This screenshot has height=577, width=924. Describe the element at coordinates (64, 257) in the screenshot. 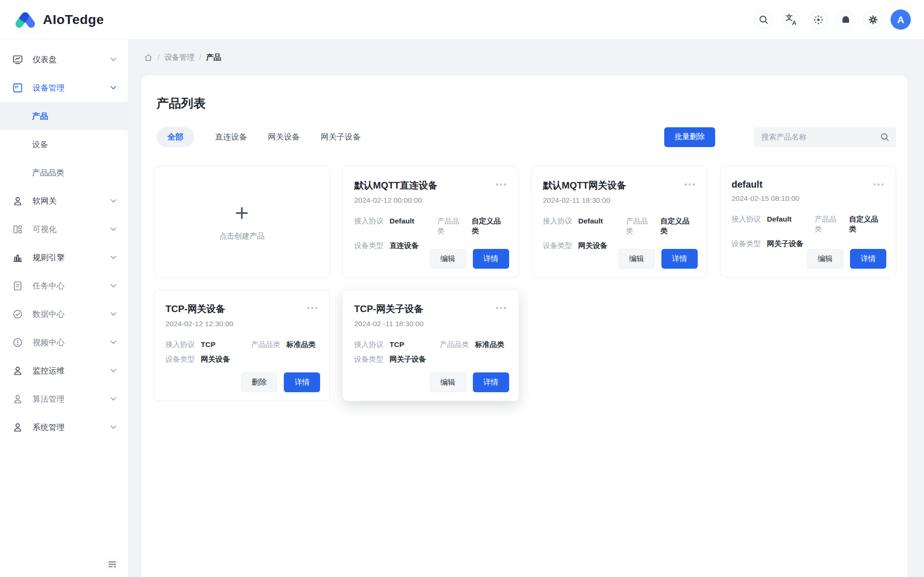

I see `sidebar-item-rule-engine: 规则引擎` at that location.